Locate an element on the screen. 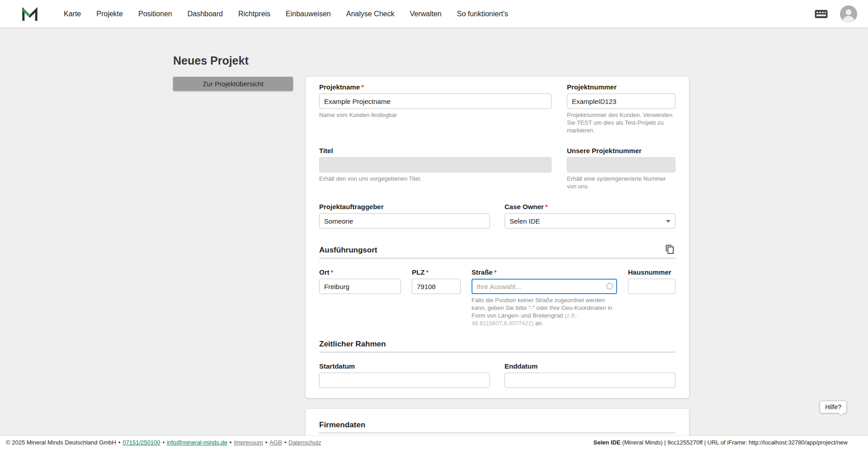 This screenshot has width=868, height=449. unsere-projektnummer-input is located at coordinates (621, 165).